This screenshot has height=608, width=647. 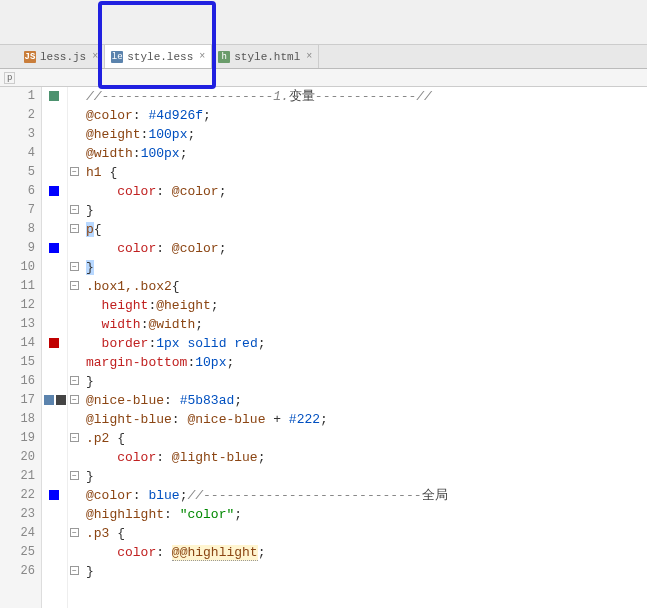 I want to click on marker-column, so click(x=55, y=348).